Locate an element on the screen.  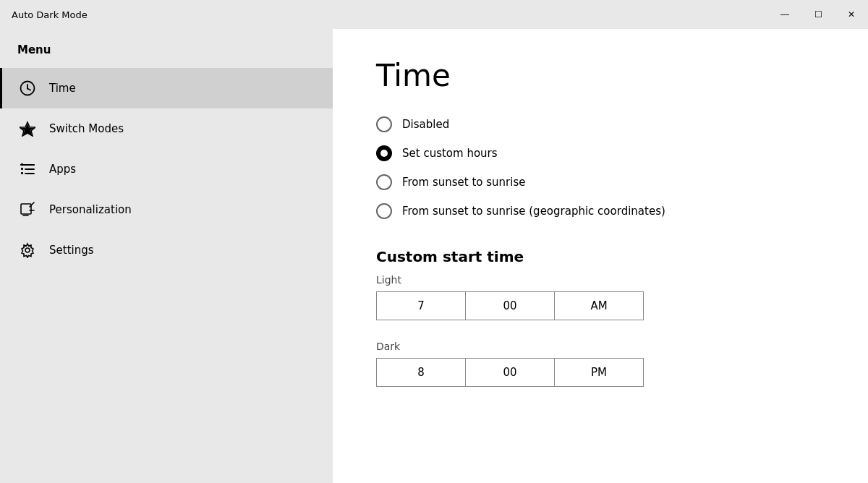
sidebar-item-switch-modes: Switch Modes is located at coordinates (166, 129).